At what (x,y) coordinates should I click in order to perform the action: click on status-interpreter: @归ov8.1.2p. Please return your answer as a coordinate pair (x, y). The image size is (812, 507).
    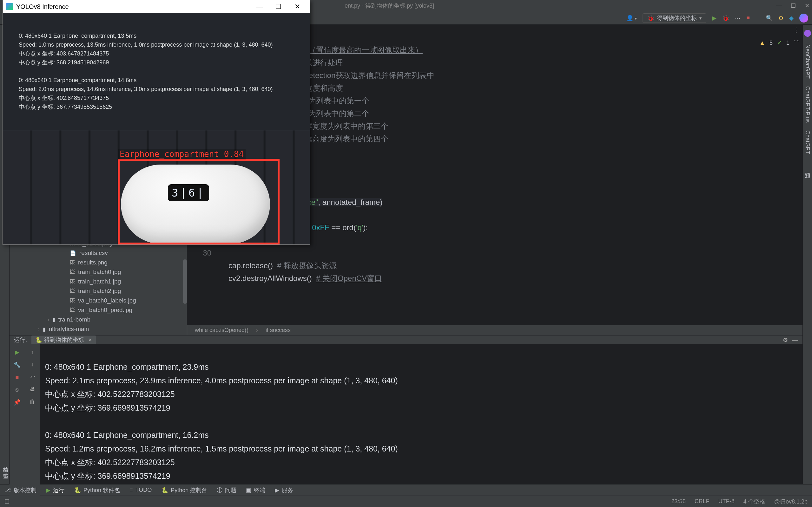
    Looking at the image, I should click on (791, 502).